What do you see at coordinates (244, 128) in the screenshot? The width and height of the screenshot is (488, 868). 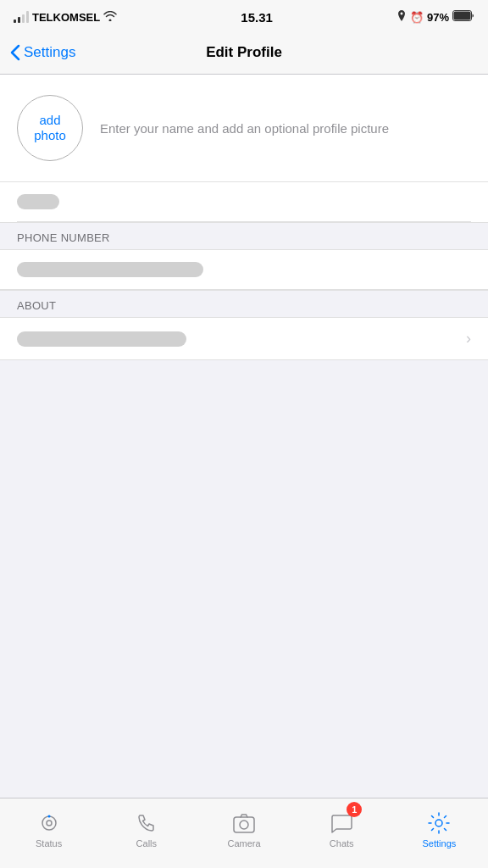 I see `profile-section: addphoto Enter your name and add an opti…` at bounding box center [244, 128].